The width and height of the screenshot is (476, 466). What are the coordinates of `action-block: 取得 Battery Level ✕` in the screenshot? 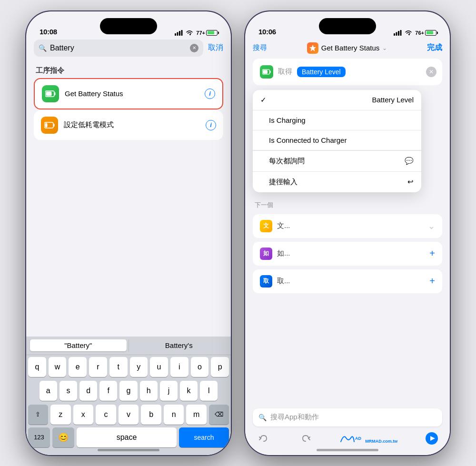 It's located at (347, 72).